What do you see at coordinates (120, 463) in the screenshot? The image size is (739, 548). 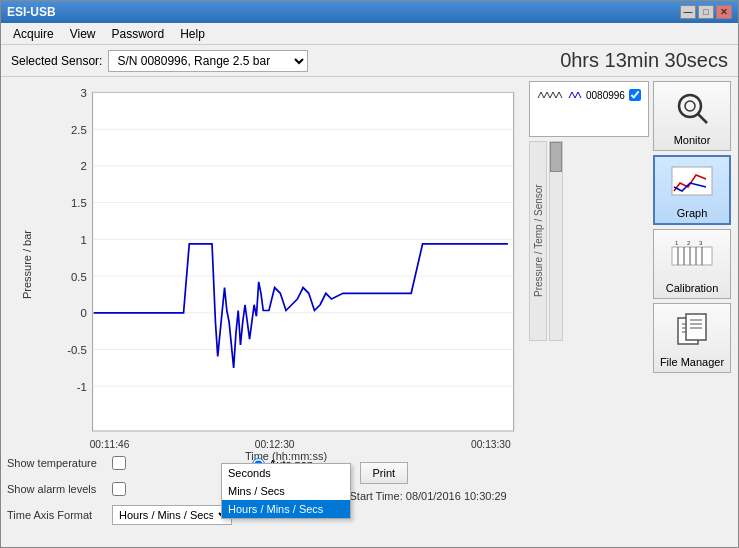 I see `show-temp-row: Show temperature` at bounding box center [120, 463].